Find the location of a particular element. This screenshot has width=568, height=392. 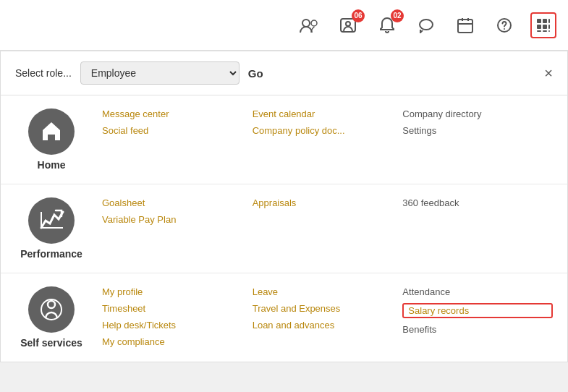

self-services-links: My profile Timesheet Help desk/Tickets M… is located at coordinates (327, 317).